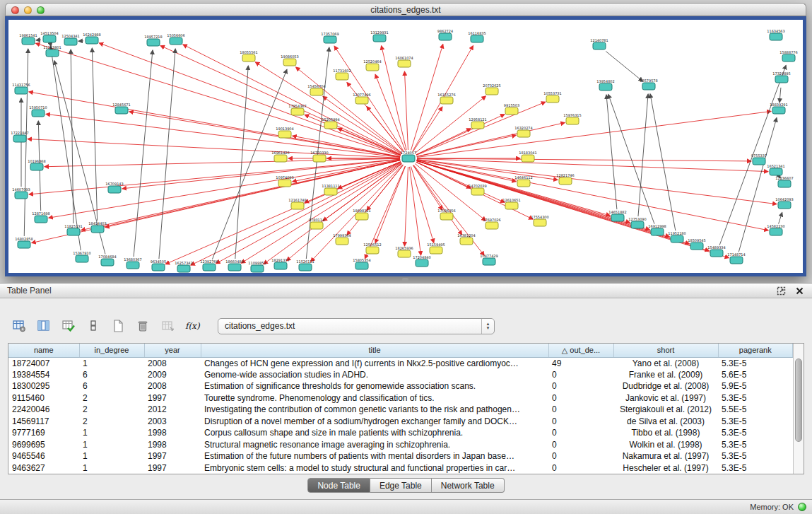  I want to click on graph-node: 15489334, so click(717, 251).